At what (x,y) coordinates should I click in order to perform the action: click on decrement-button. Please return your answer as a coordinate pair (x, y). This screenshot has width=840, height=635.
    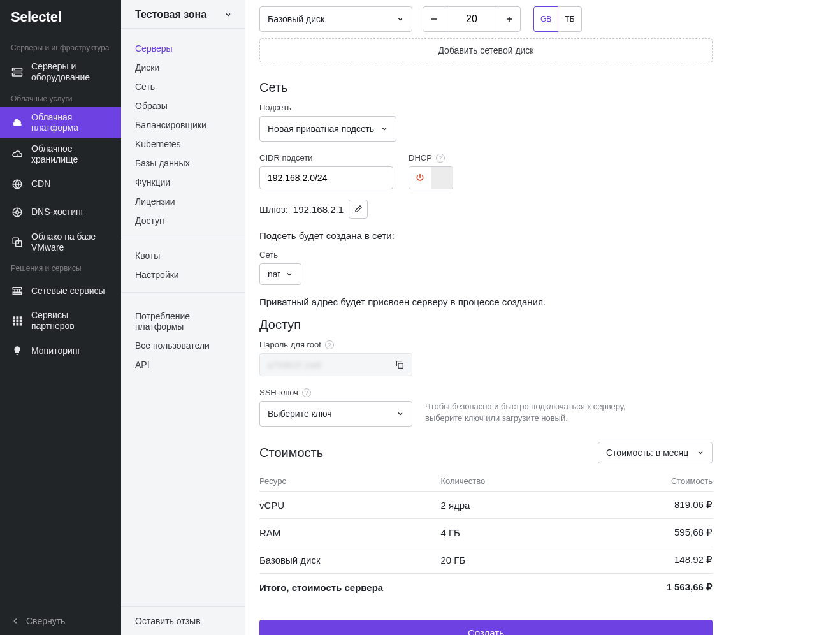
    Looking at the image, I should click on (434, 19).